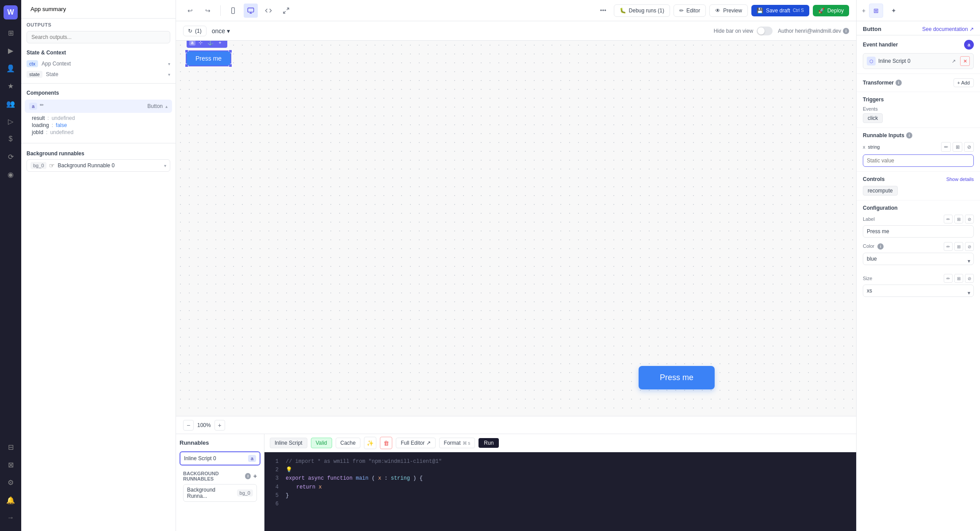 This screenshot has width=980, height=531. Describe the element at coordinates (44, 106) in the screenshot. I see `pencil-icon: ✏` at that location.